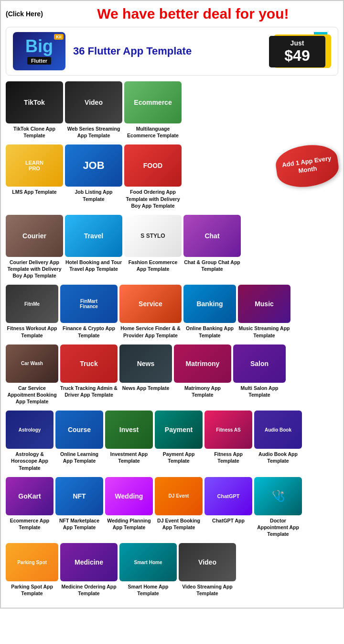 The width and height of the screenshot is (344, 644). I want to click on app-item-finance: FinMartFinance Finance & Crypto App Temp…, so click(89, 311).